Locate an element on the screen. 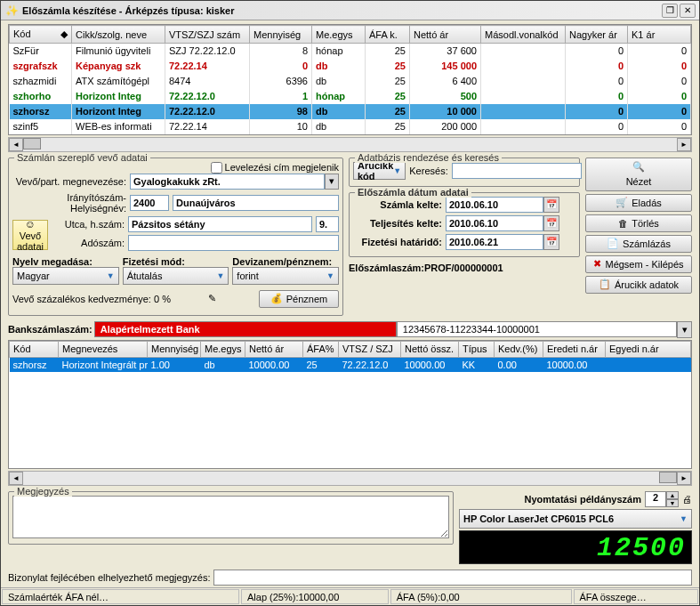 The image size is (700, 606). city-input is located at coordinates (256, 203).